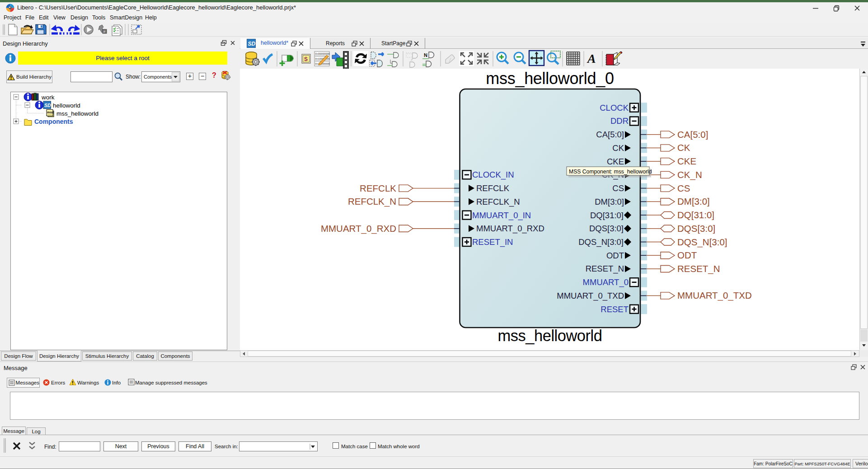 The image size is (868, 469). Describe the element at coordinates (54, 122) in the screenshot. I see `svg-text: Components` at that location.